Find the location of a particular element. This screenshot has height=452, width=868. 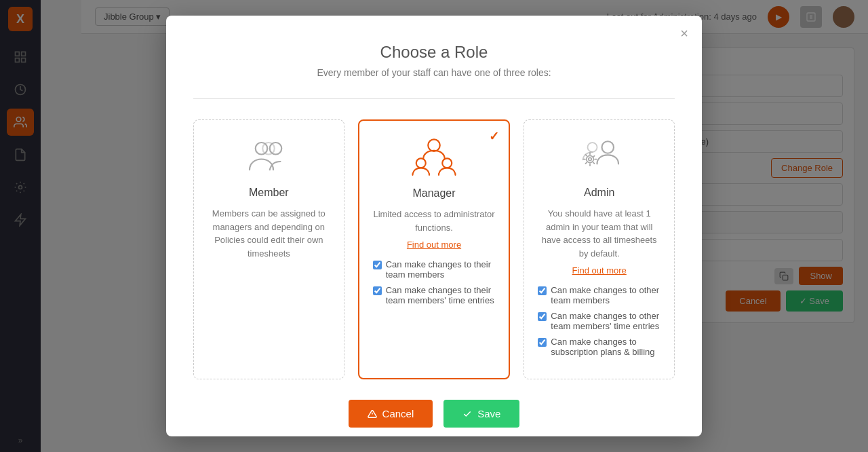

admin-feature-2-checkbox is located at coordinates (542, 316).